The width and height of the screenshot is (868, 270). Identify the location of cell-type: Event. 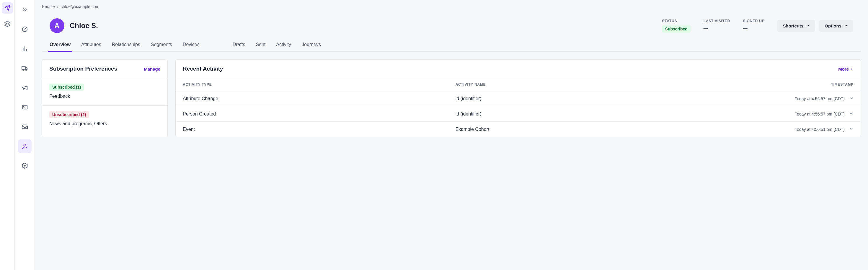
(319, 129).